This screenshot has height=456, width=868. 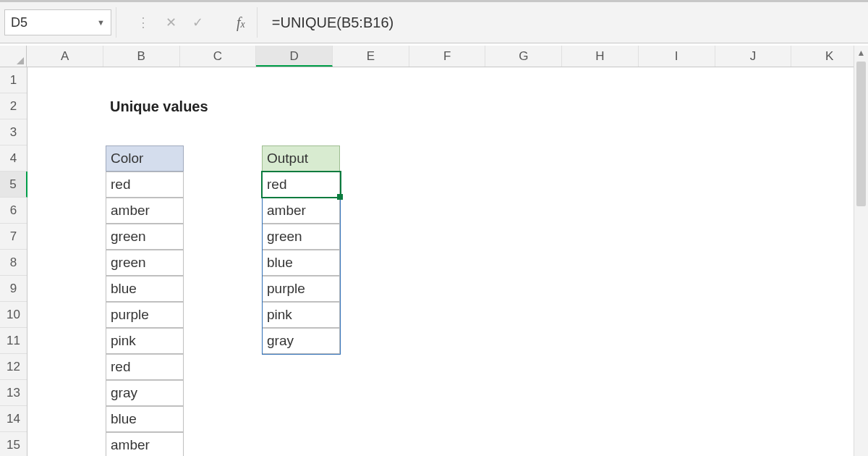 What do you see at coordinates (13, 263) in the screenshot?
I see `row-header-8: 8` at bounding box center [13, 263].